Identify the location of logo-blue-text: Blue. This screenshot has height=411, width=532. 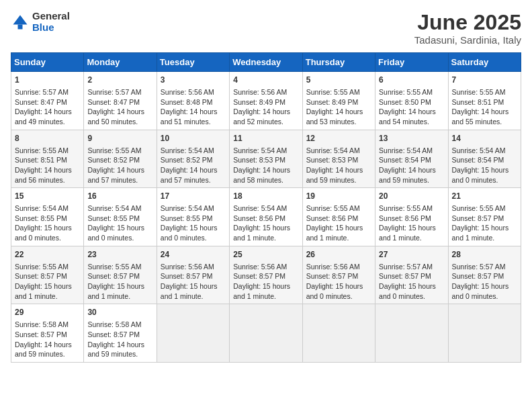
(51, 28).